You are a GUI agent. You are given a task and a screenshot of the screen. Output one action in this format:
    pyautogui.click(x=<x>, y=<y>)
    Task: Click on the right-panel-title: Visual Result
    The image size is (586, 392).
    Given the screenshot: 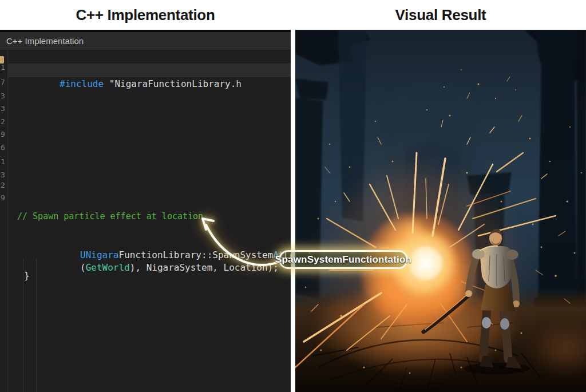 What is the action you would take?
    pyautogui.click(x=441, y=15)
    